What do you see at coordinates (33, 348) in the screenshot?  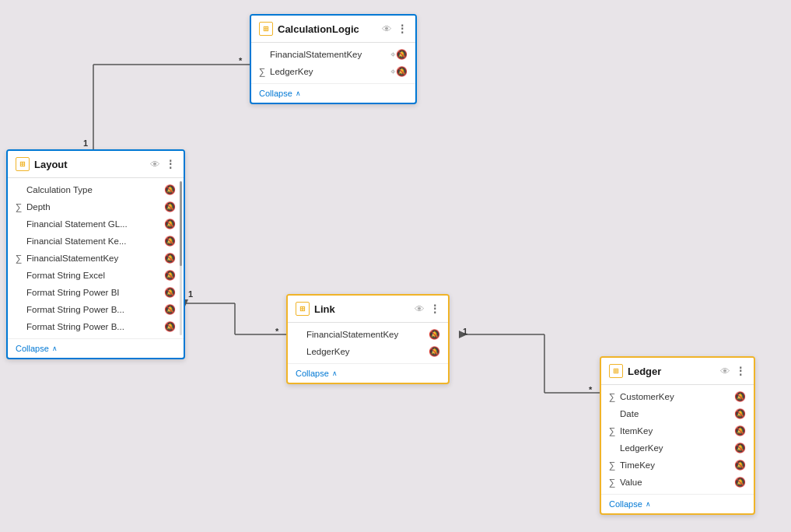 I see `collapse-label-layout: Collapse` at bounding box center [33, 348].